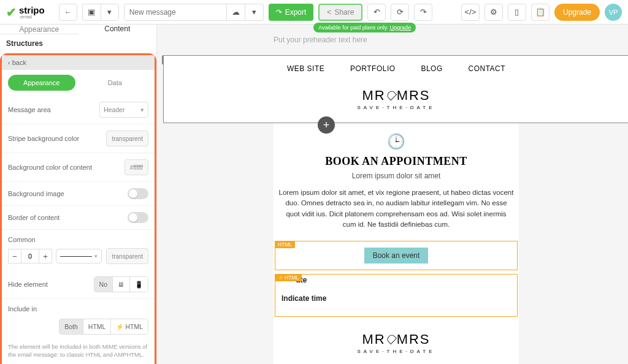 This screenshot has width=628, height=364. Describe the element at coordinates (340, 12) in the screenshot. I see `share-button: <Share Available for paid plans only. Up…` at that location.